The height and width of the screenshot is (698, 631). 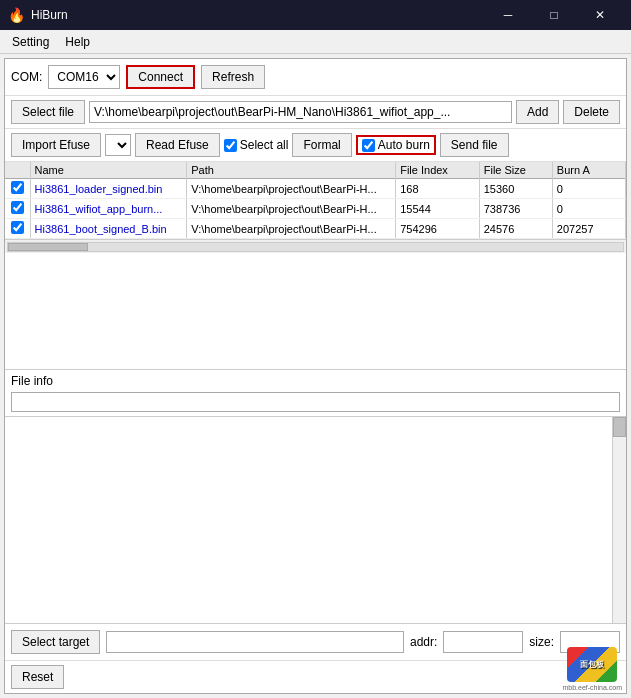 What do you see at coordinates (438, 189) in the screenshot?
I see `row-fileindex: 168` at bounding box center [438, 189].